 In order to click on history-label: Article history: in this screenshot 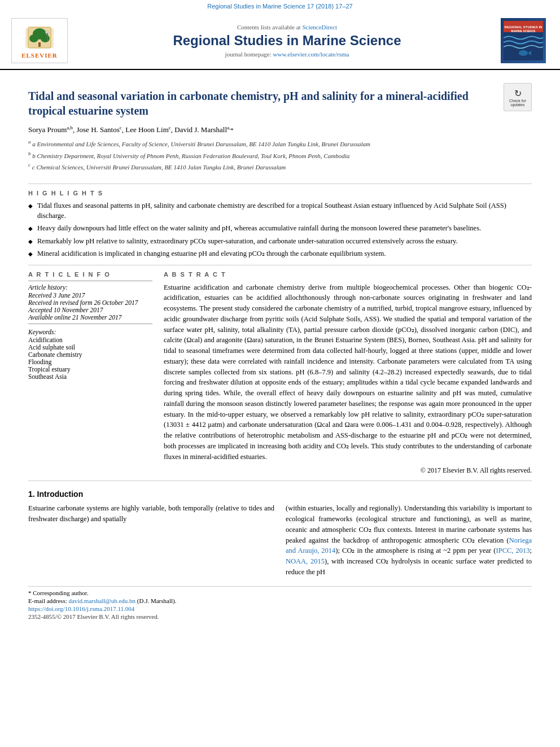, I will do `click(90, 287)`.